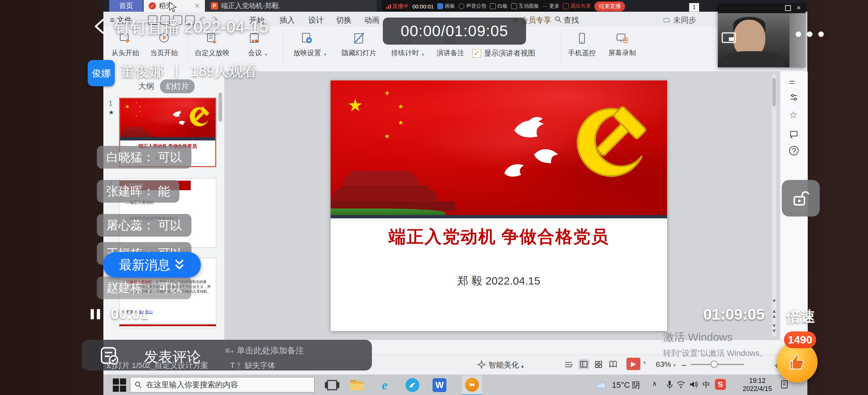 This screenshot has height=395, width=868. What do you see at coordinates (694, 384) in the screenshot?
I see `speaker-icon` at bounding box center [694, 384].